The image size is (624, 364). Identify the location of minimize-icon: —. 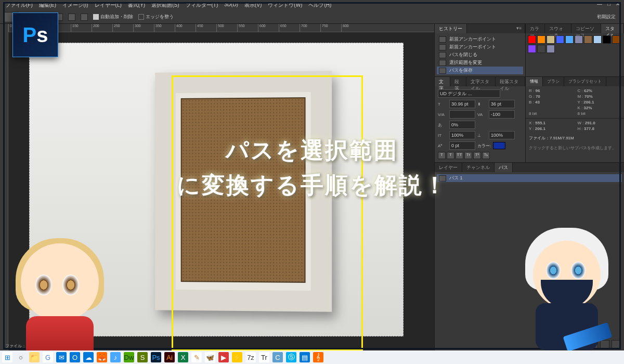
(600, 4).